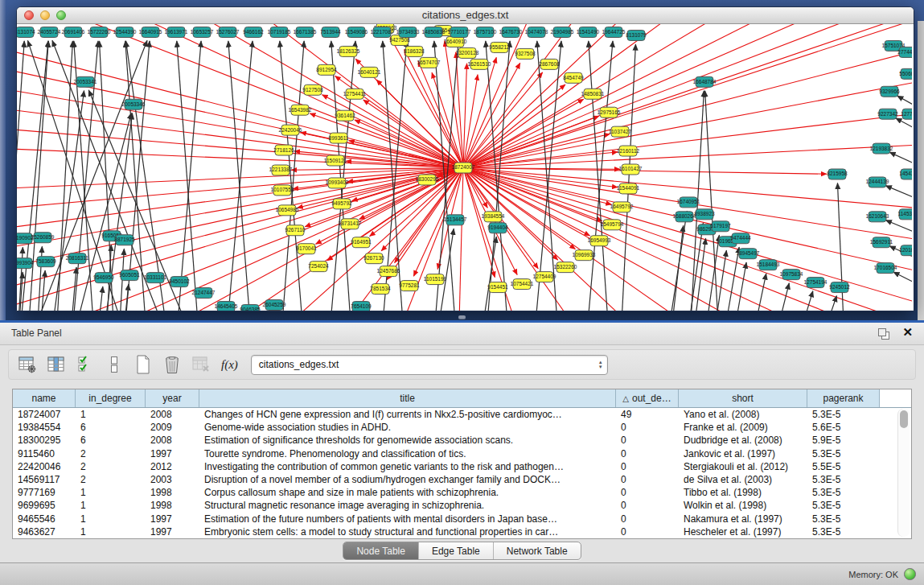  I want to click on network-node: 15495794, so click(613, 225).